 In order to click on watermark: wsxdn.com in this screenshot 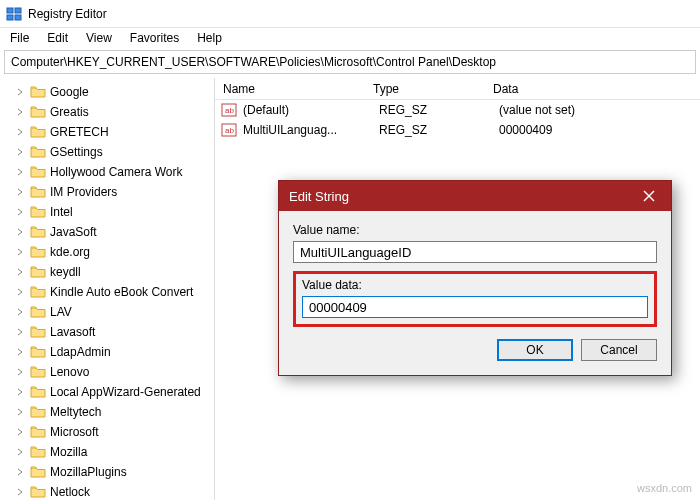, I will do `click(664, 488)`.